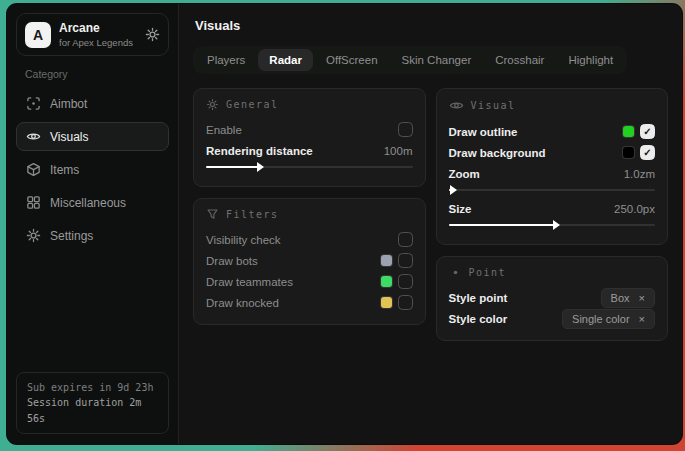 This screenshot has width=685, height=451. Describe the element at coordinates (590, 60) in the screenshot. I see `tab-highlight: Highlight` at that location.